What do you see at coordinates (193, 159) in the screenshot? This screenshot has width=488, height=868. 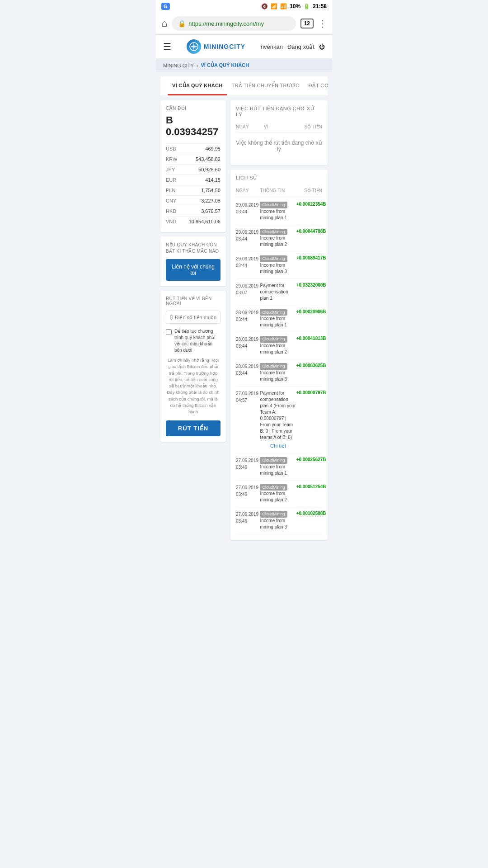 I see `currency-krw: KRW 543,458.82` at bounding box center [193, 159].